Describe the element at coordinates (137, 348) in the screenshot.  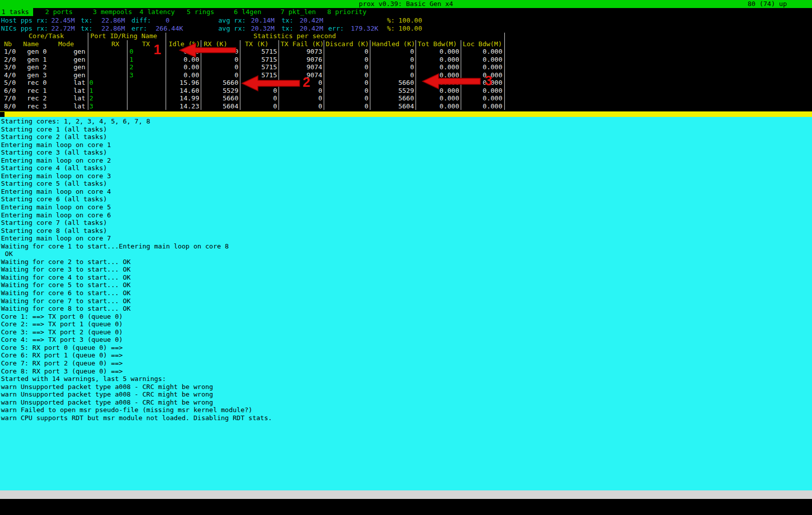
I see `log-line: Core 5: RX port 0 (queue 0) ==>` at that location.